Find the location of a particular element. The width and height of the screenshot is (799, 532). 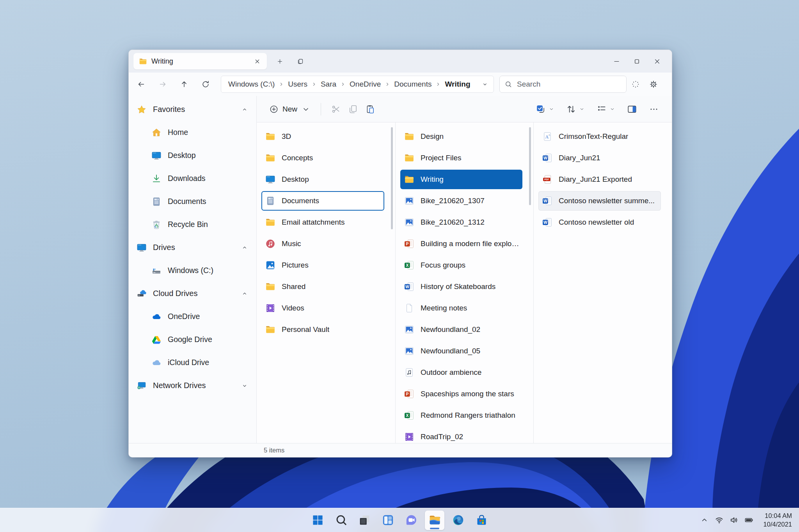

sidebar-section-favorites: Favorites is located at coordinates (193, 109).